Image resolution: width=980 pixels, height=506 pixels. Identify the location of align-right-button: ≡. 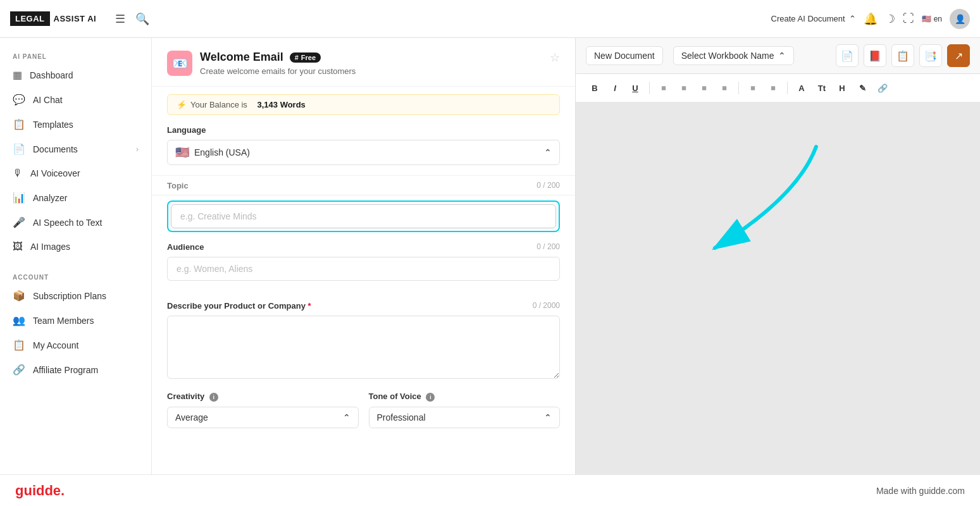
(704, 88).